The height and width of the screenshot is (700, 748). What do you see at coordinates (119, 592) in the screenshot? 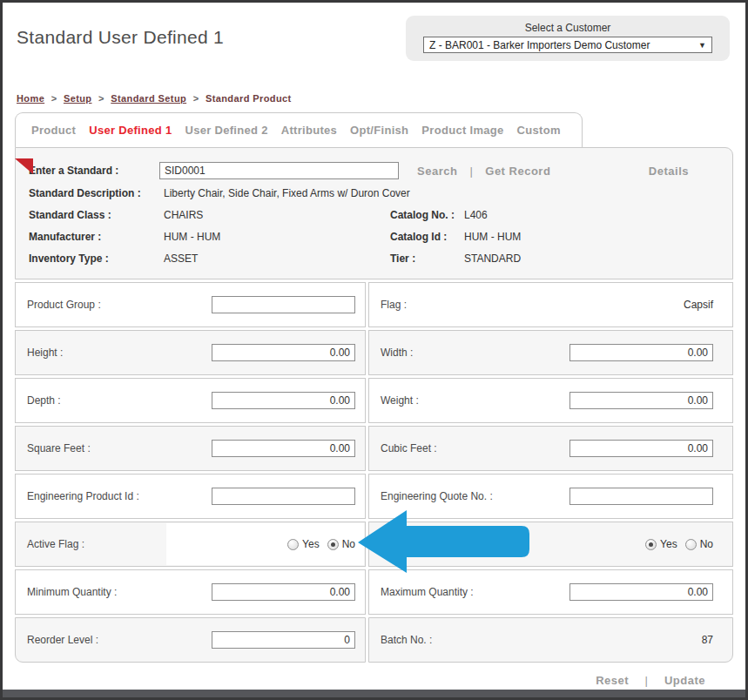
I see `minimum-quantity-label: Minimum Quantity :` at bounding box center [119, 592].